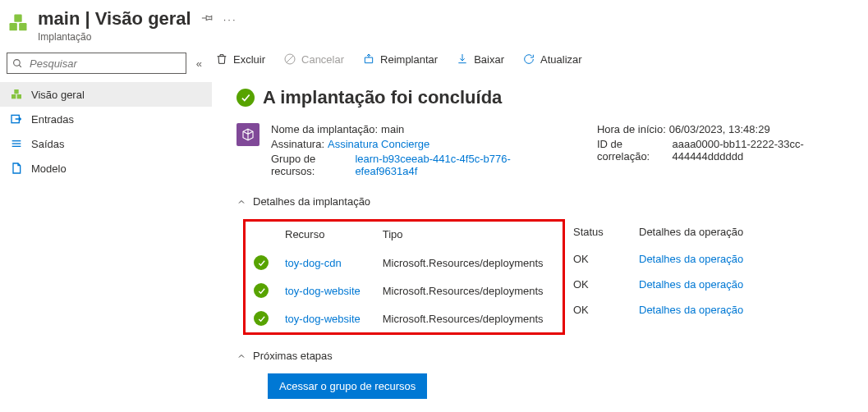 The width and height of the screenshot is (868, 412). I want to click on cancel-icon, so click(290, 59).